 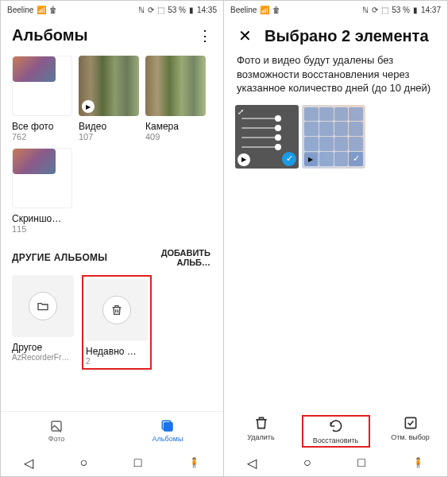 What do you see at coordinates (335, 75) in the screenshot?
I see `warning-text: Фото и видео будут удалены без возможнос…` at bounding box center [335, 75].